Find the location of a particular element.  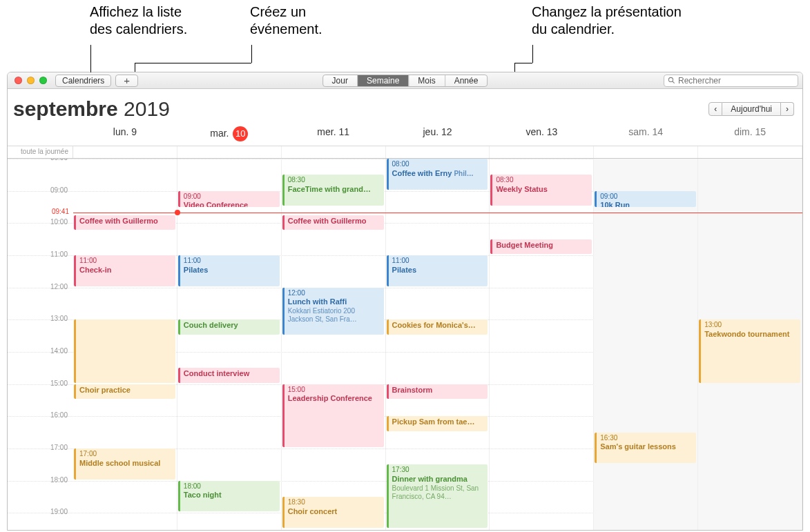

day-header: mar. 10 is located at coordinates (229, 135).